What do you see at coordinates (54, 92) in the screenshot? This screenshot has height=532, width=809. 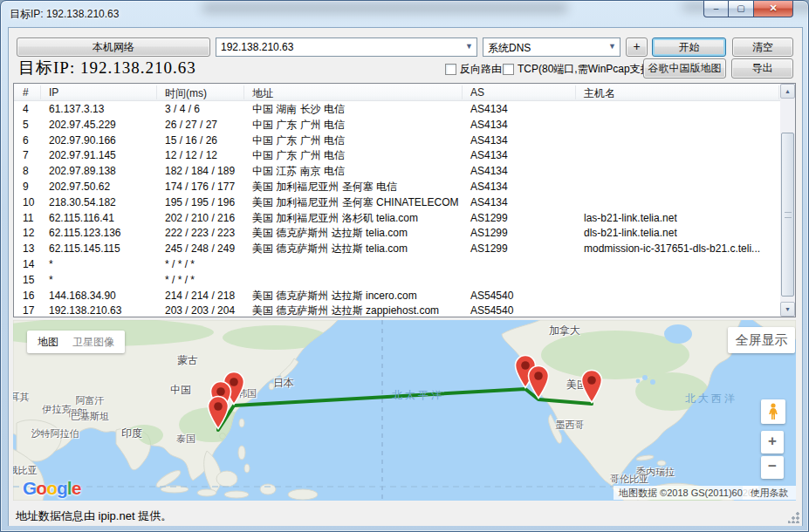 I see `col-header-ip: IP` at bounding box center [54, 92].